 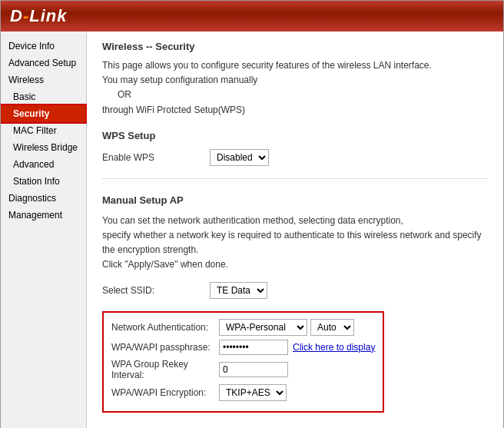 What do you see at coordinates (254, 347) in the screenshot?
I see `wpa-passphrase-input` at bounding box center [254, 347].